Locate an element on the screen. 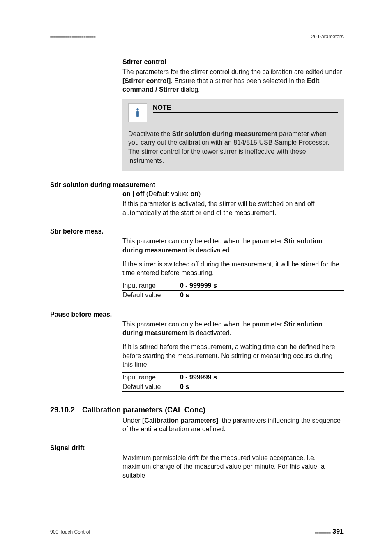  stirrer-control-paragraph: The parameters for the stirrer control d… is located at coordinates (233, 81).